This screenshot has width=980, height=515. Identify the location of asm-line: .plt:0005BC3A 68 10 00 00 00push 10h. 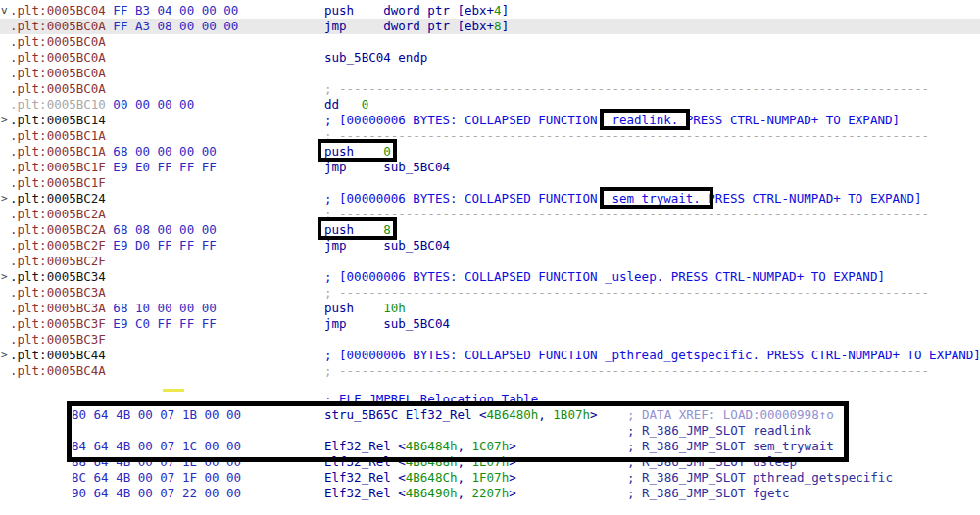
(490, 308).